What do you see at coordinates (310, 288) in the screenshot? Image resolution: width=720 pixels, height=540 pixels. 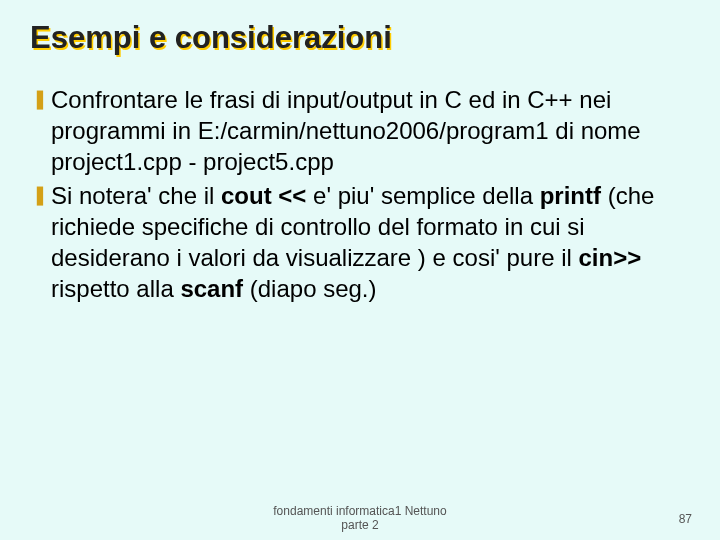 I see `text-frag: (diapo seg.)` at bounding box center [310, 288].